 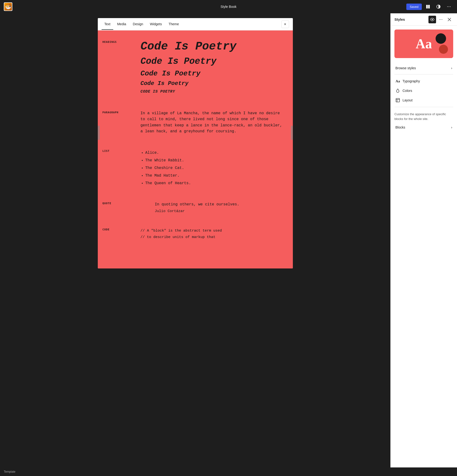 What do you see at coordinates (8, 7) in the screenshot?
I see `wp-logo-inner: 🍜` at bounding box center [8, 7].